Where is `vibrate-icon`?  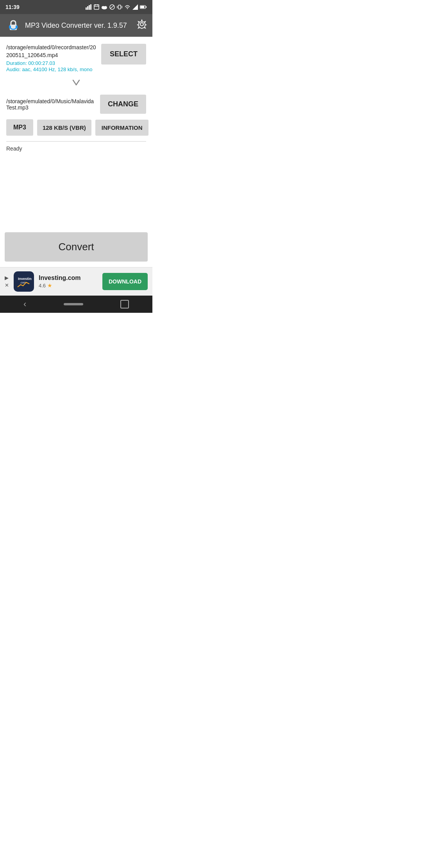 vibrate-icon is located at coordinates (120, 7).